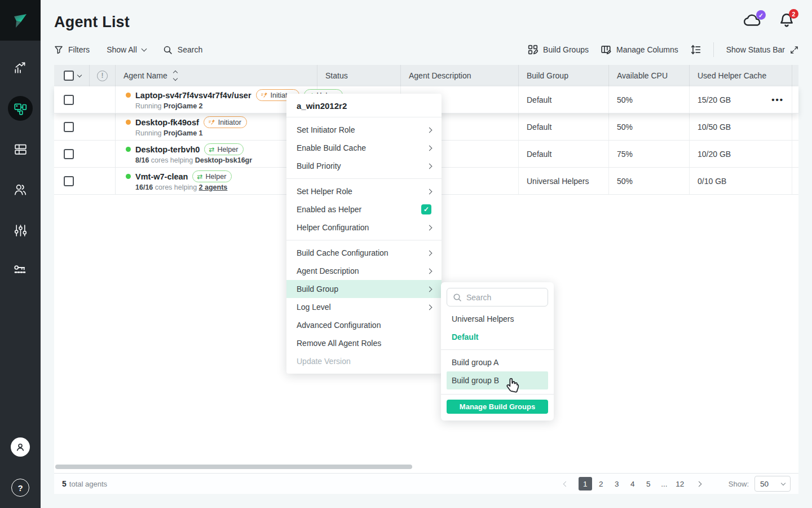 This screenshot has height=508, width=812. What do you see at coordinates (564, 76) in the screenshot?
I see `column-header-build-group: Build Group` at bounding box center [564, 76].